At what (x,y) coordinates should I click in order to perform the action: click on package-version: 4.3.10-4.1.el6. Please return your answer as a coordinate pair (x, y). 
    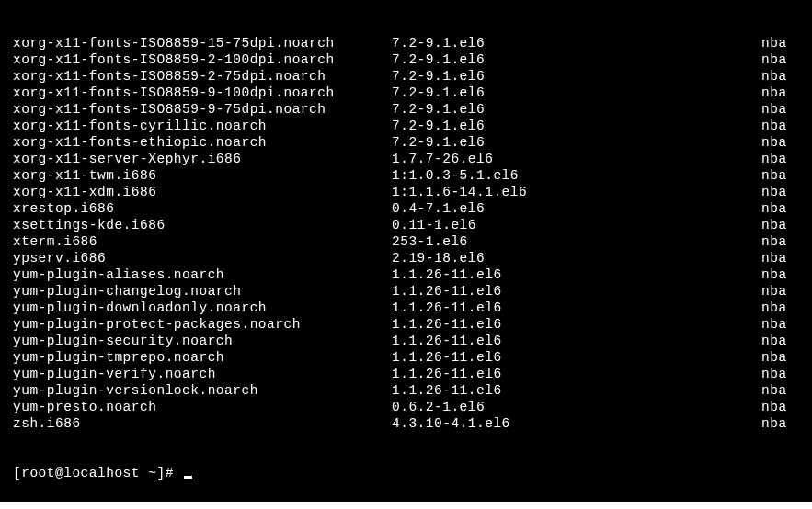
    Looking at the image, I should click on (577, 424).